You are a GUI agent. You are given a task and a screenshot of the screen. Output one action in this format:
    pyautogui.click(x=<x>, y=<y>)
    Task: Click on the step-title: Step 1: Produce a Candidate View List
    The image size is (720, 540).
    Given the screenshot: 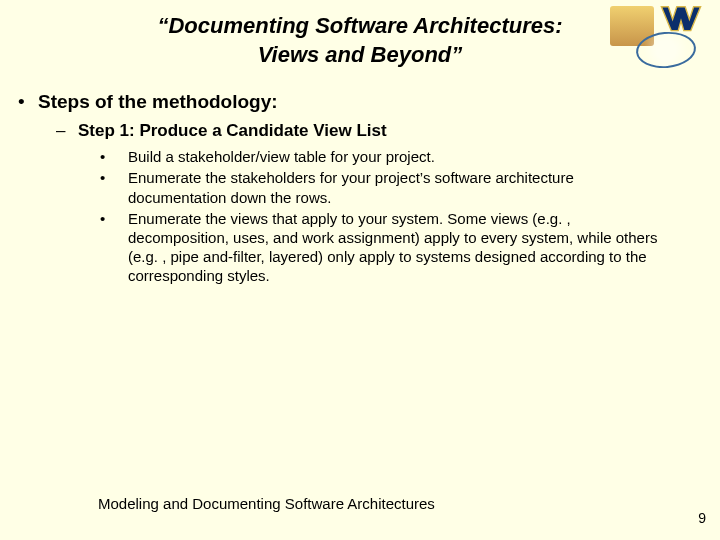 What is the action you would take?
    pyautogui.click(x=388, y=131)
    